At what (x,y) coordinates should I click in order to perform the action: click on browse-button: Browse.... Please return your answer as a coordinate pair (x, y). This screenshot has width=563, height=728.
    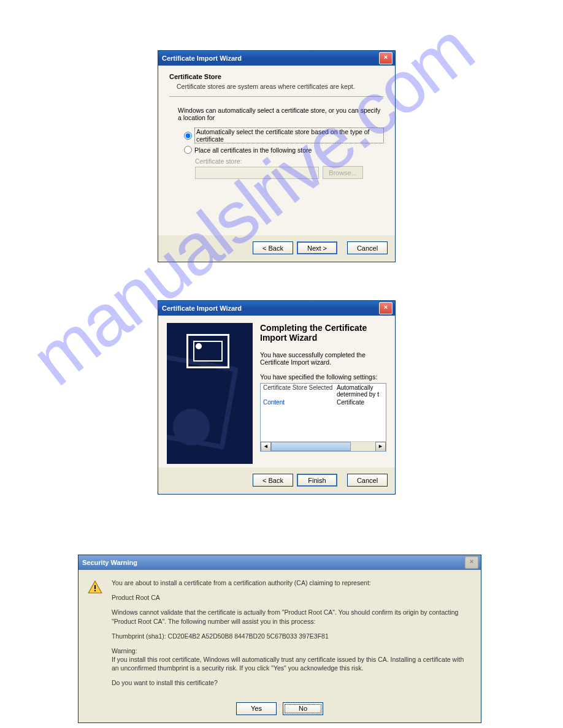
    Looking at the image, I should click on (343, 173).